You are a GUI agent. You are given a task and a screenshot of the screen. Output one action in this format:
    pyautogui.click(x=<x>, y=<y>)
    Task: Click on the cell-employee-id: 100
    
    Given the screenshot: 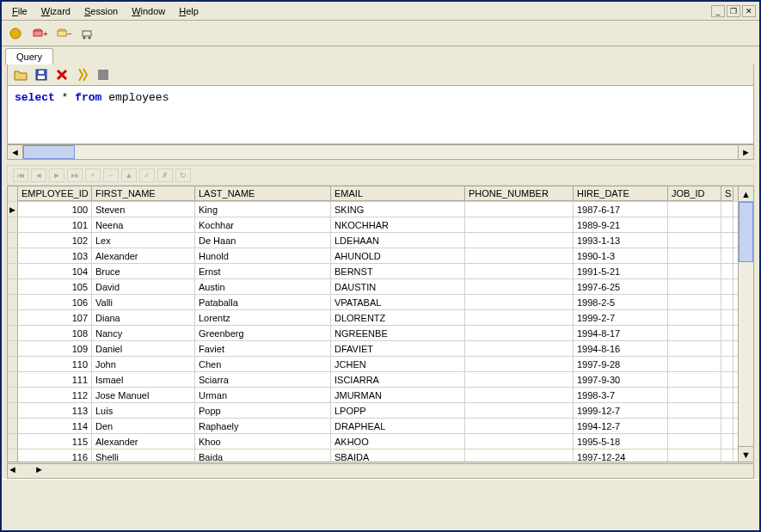 What is the action you would take?
    pyautogui.click(x=55, y=210)
    